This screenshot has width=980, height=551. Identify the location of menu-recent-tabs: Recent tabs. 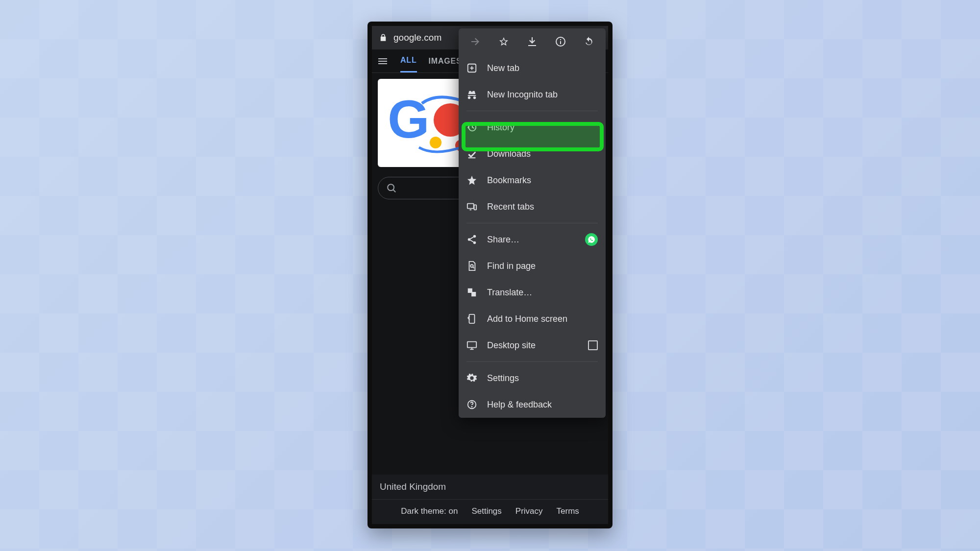
(532, 207).